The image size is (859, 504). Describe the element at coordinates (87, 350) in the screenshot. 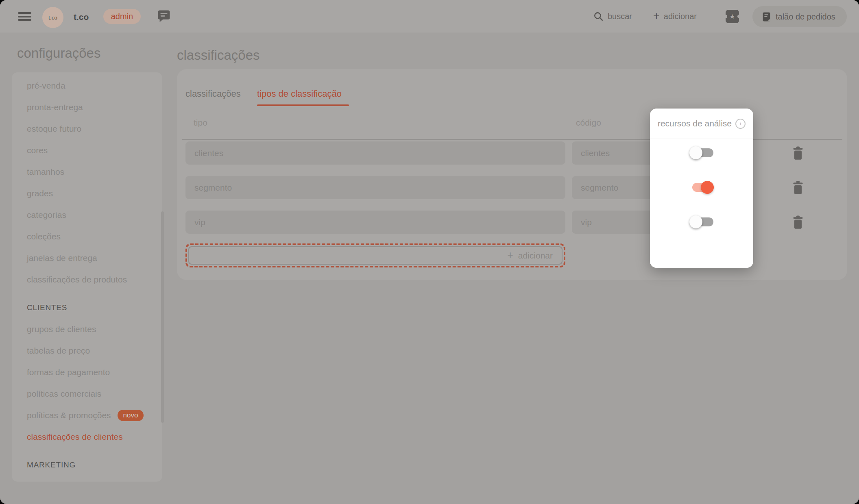

I see `sidebar-item-tabelas-de-preco: tabelas de preço` at that location.